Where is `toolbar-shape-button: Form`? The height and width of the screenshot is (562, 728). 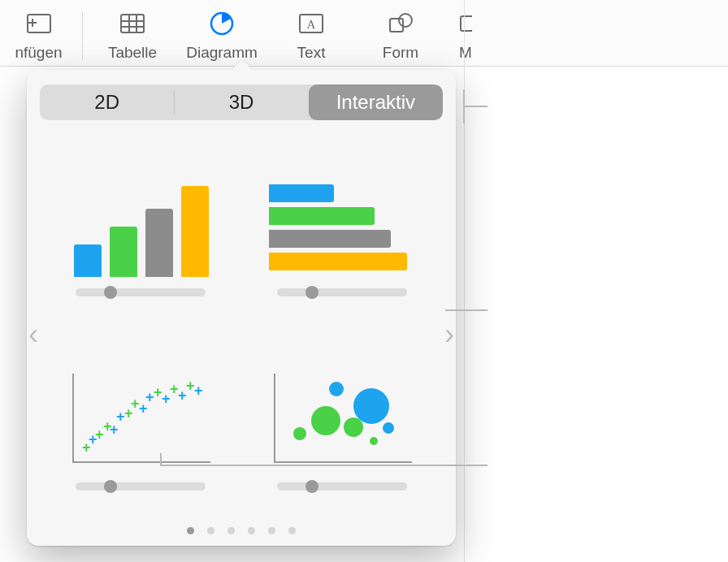
toolbar-shape-button: Form is located at coordinates (401, 35).